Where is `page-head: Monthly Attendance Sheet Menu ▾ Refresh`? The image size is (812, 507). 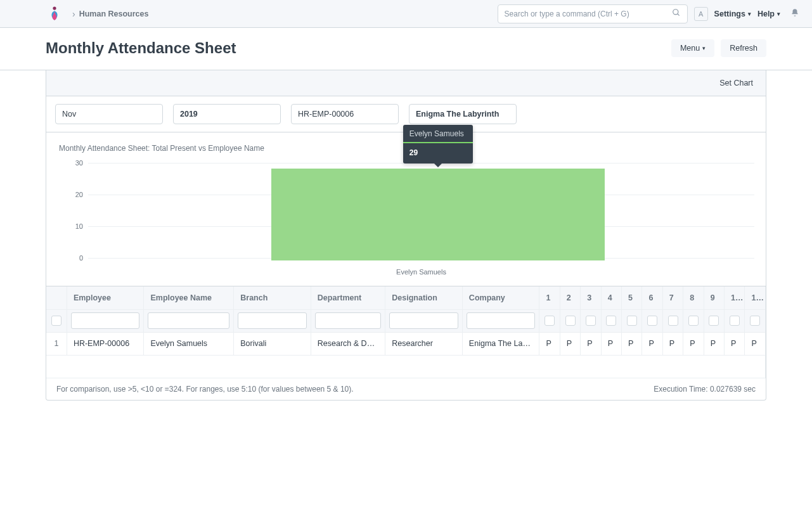 page-head: Monthly Attendance Sheet Menu ▾ Refresh is located at coordinates (406, 49).